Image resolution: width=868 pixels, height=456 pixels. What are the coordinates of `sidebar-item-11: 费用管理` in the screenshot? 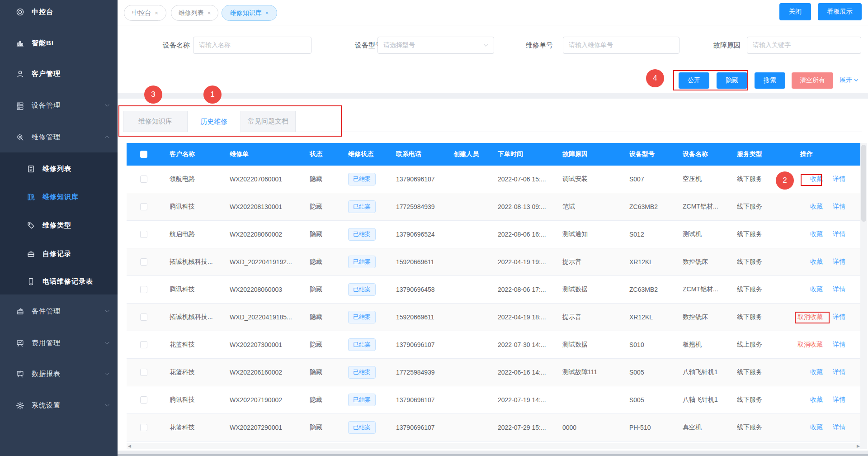 It's located at (59, 343).